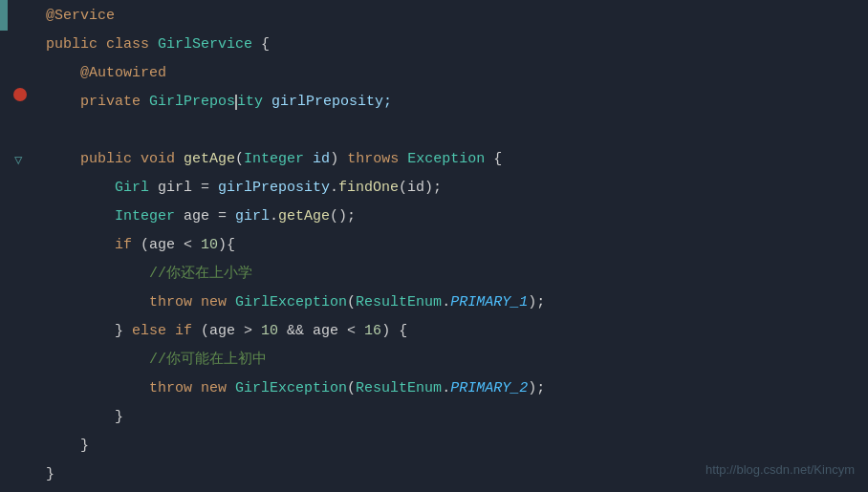 The image size is (868, 492). What do you see at coordinates (457, 74) in the screenshot?
I see `code-line-3: @Autowired` at bounding box center [457, 74].